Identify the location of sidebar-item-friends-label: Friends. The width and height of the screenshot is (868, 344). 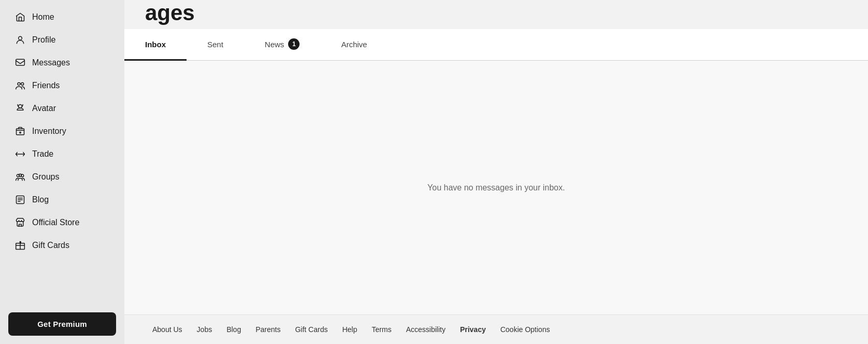
(46, 86).